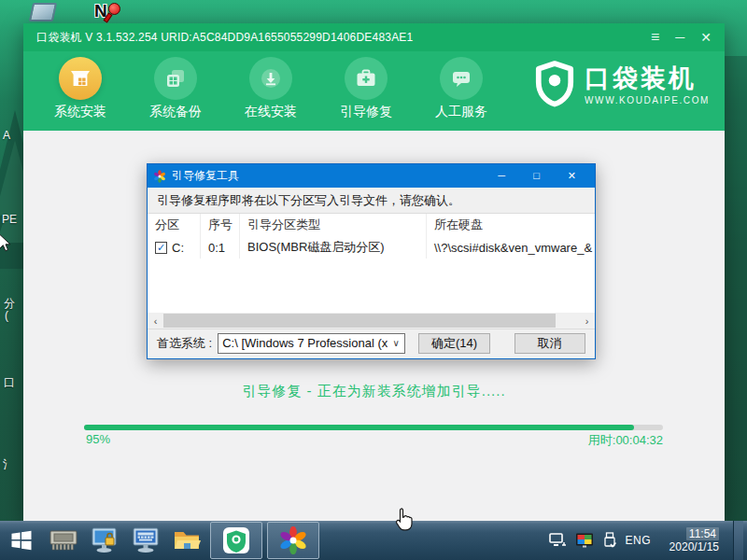 Image resolution: width=747 pixels, height=560 pixels. I want to click on dialog-title: 引导修复工具, so click(334, 175).